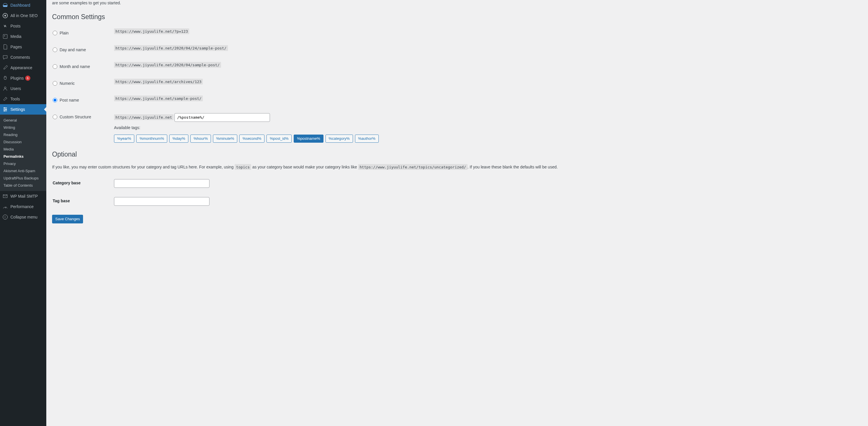  I want to click on tag-postname: %postname%, so click(309, 139).